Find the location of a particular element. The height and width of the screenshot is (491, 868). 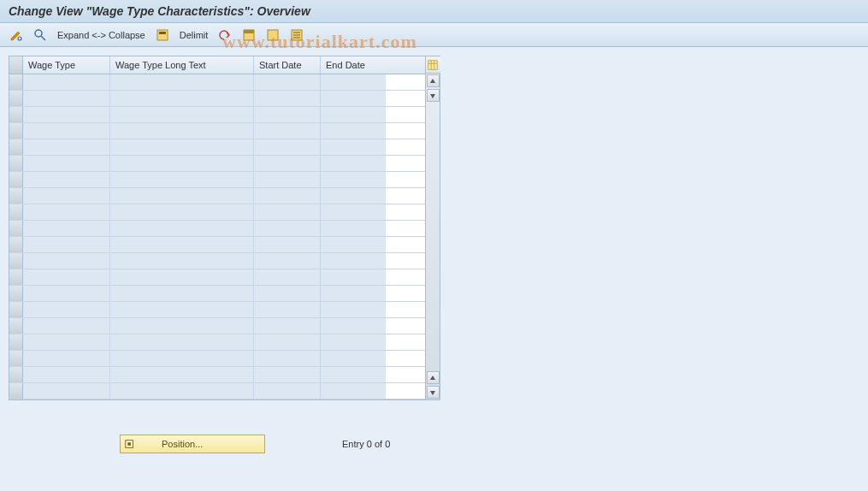

select-all-button is located at coordinates (249, 35).